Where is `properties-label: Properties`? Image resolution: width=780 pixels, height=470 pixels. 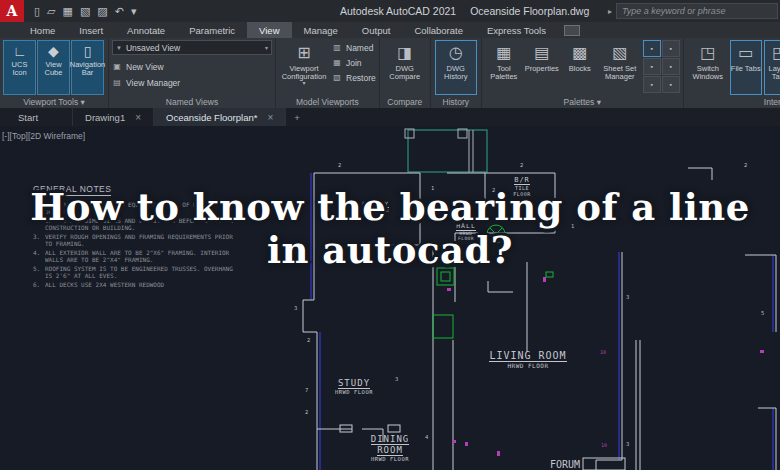
properties-label: Properties is located at coordinates (542, 69).